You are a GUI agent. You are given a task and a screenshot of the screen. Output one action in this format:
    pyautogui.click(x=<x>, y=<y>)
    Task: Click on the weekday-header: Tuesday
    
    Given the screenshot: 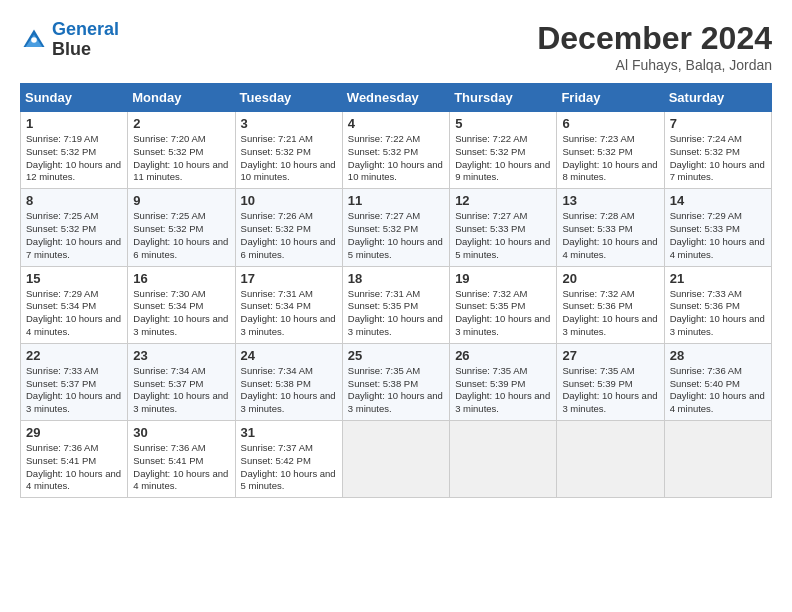 What is the action you would take?
    pyautogui.click(x=288, y=98)
    